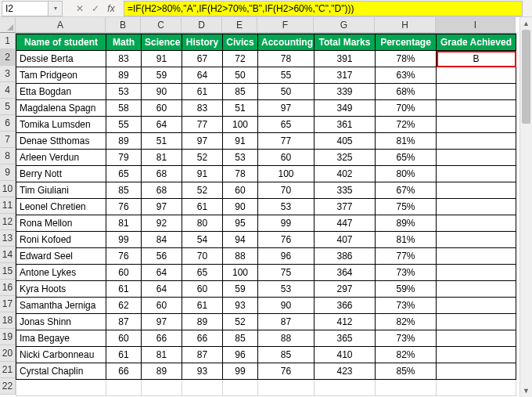 The width and height of the screenshot is (532, 397). What do you see at coordinates (323, 9) in the screenshot?
I see `formula-bar-input: =IF(H2>80%,"A",IF(H2>70%,"B",IF(H2>60%,"…` at bounding box center [323, 9].